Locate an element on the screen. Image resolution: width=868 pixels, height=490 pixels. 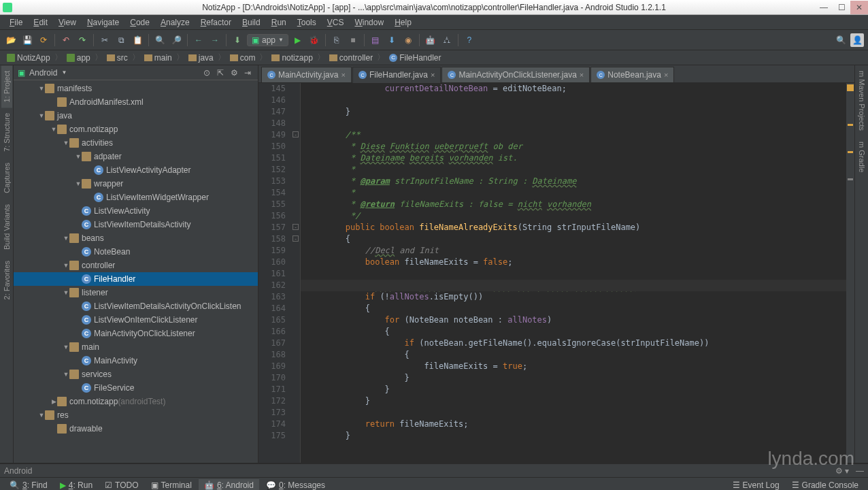
tool-tab: m Gradle is located at coordinates (862, 157).